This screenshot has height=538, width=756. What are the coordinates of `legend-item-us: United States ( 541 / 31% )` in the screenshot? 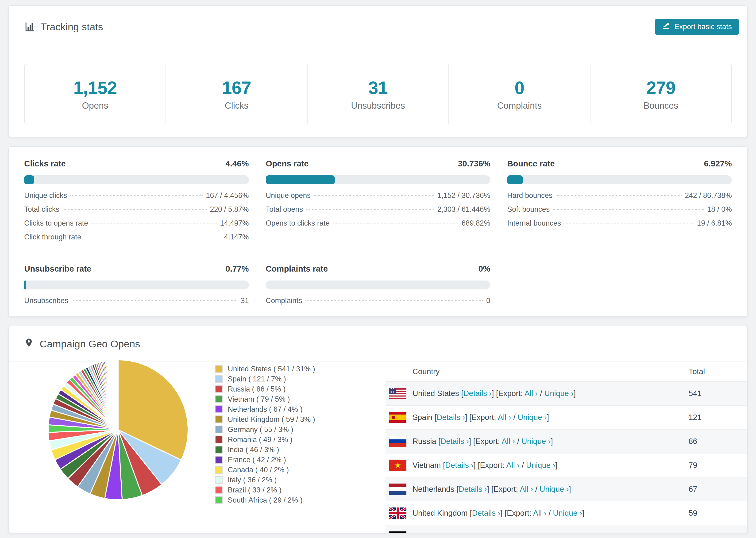 It's located at (265, 369).